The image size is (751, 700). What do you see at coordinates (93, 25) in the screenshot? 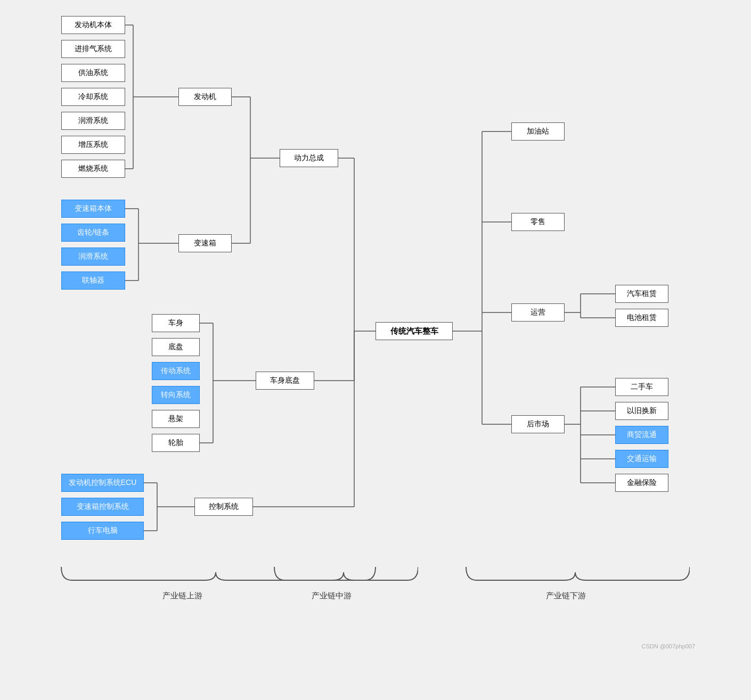
I see `node-fadongji-benti: 发动机本体` at bounding box center [93, 25].